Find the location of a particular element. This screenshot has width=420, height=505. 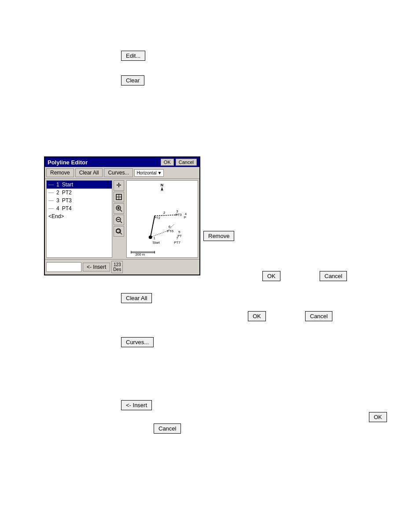

dialog-insert-btn: <- Insert is located at coordinates (96, 267).